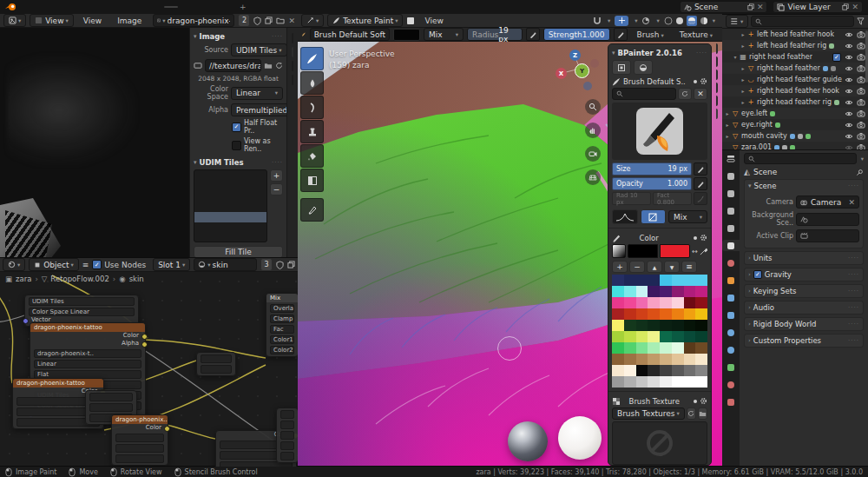 The width and height of the screenshot is (868, 477). Describe the element at coordinates (731, 193) in the screenshot. I see `tab-render-icon` at that location.